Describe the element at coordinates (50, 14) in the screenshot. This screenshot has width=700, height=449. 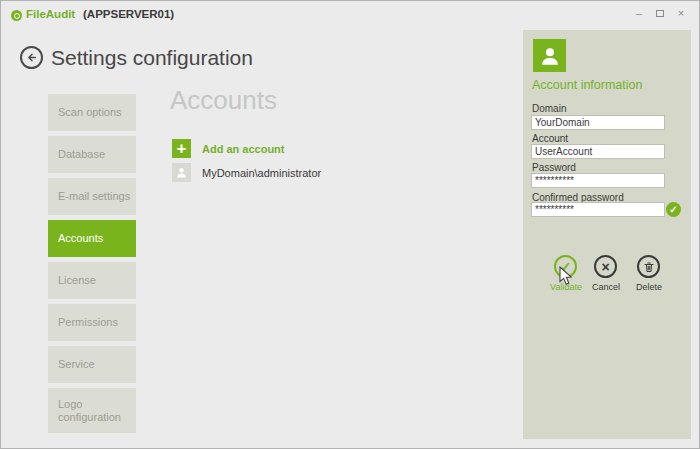
I see `app-title: FileAudit` at that location.